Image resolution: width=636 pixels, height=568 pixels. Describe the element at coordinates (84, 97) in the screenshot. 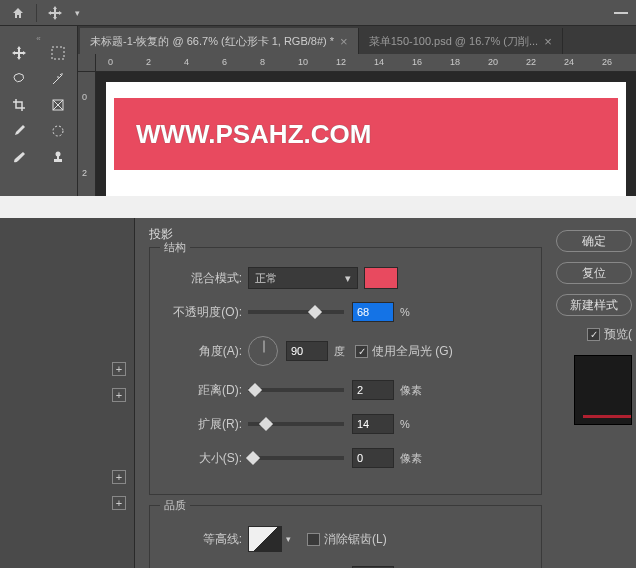

I see `ruler-tick: 0` at that location.